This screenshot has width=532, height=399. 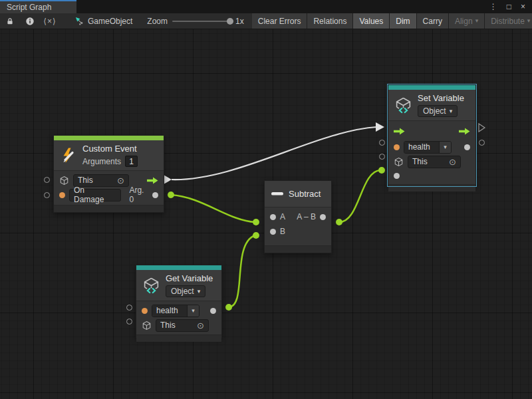 What do you see at coordinates (50, 21) in the screenshot?
I see `edit-code-button: ⟨×⟩` at bounding box center [50, 21].